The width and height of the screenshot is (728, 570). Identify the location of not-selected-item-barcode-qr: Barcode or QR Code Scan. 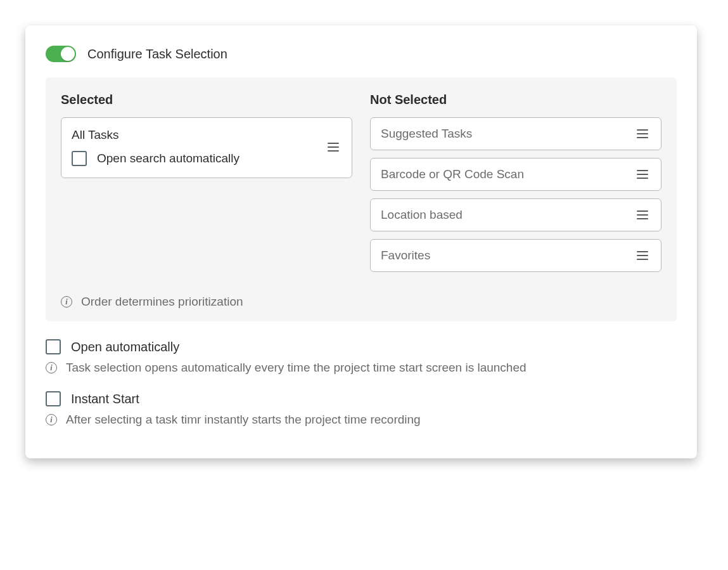
(516, 174).